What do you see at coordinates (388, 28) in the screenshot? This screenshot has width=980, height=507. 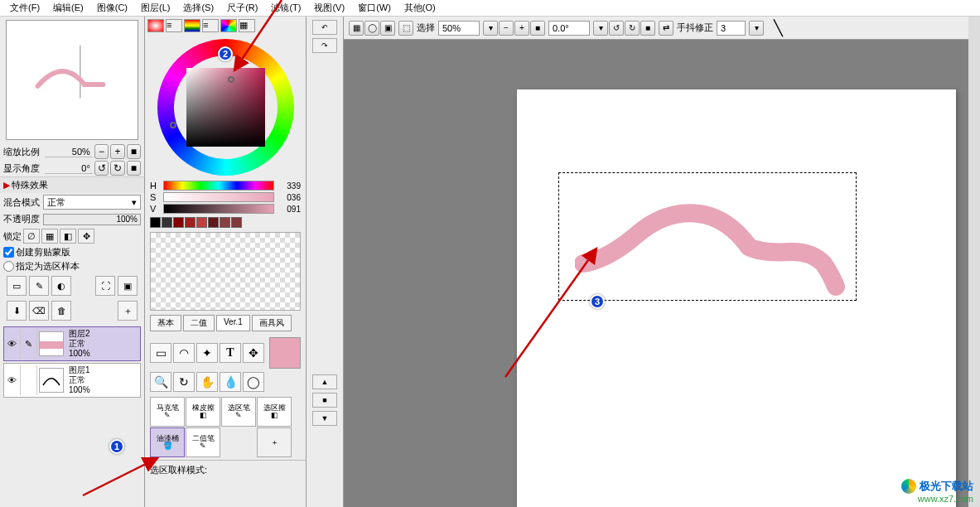 I see `tb-btn3: ▣` at bounding box center [388, 28].